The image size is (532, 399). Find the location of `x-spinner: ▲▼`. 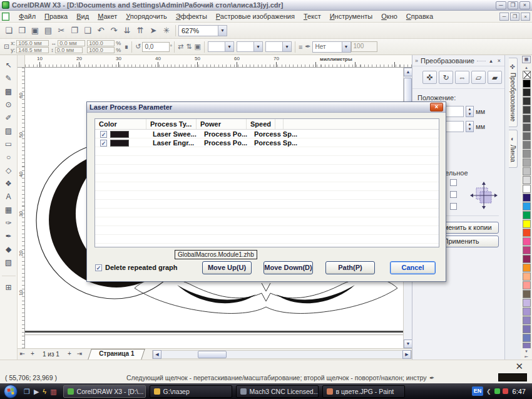

x-spinner: ▲▼ is located at coordinates (469, 111).